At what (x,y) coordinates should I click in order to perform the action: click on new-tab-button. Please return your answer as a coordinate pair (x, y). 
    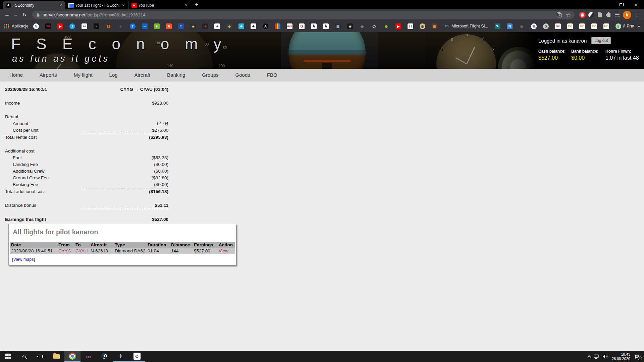
    Looking at the image, I should click on (197, 5).